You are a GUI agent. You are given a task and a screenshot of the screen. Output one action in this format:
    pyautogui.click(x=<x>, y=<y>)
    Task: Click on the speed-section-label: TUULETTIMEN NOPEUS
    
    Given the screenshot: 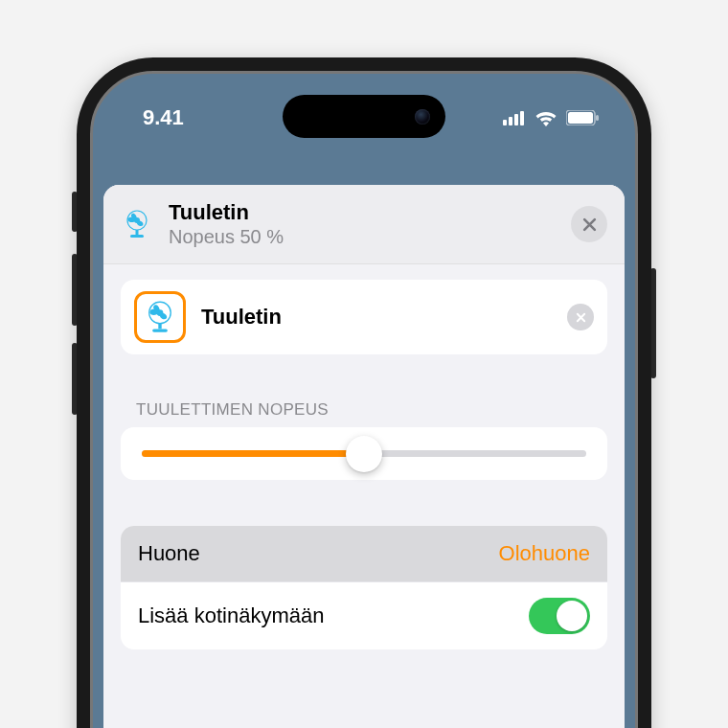 What is the action you would take?
    pyautogui.click(x=372, y=410)
    